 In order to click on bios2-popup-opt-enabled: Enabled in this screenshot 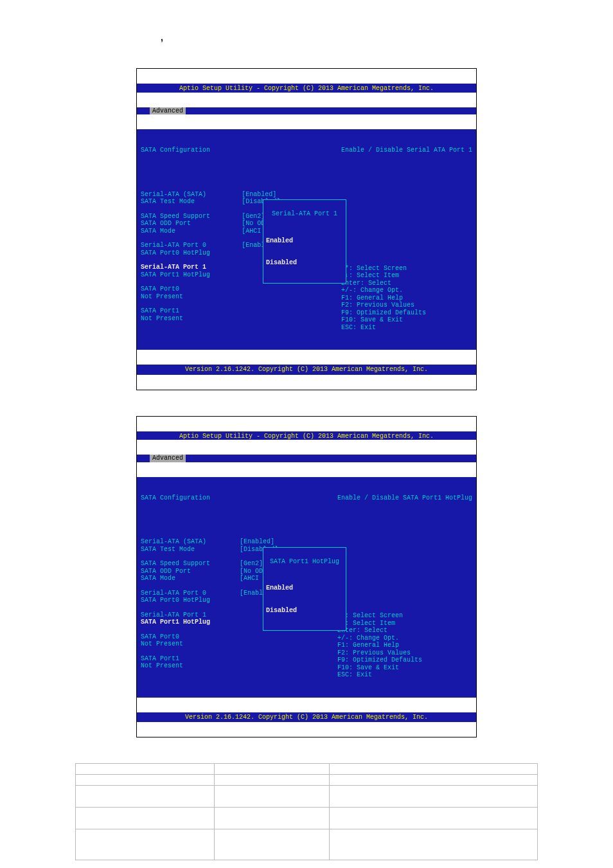, I will do `click(305, 588)`.